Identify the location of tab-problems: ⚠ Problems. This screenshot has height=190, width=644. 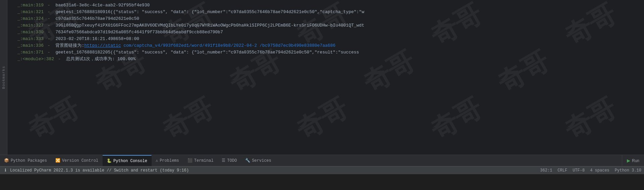
(168, 161).